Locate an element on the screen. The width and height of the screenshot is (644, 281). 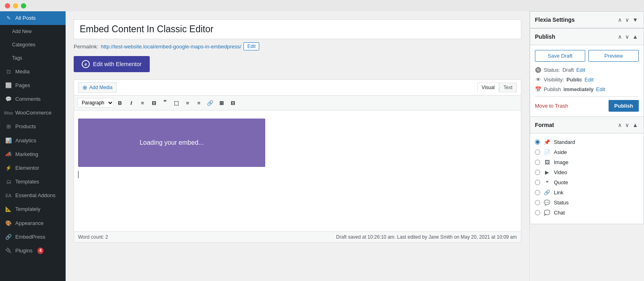
publish-controls: ∧ ∨ ▲ is located at coordinates (628, 37).